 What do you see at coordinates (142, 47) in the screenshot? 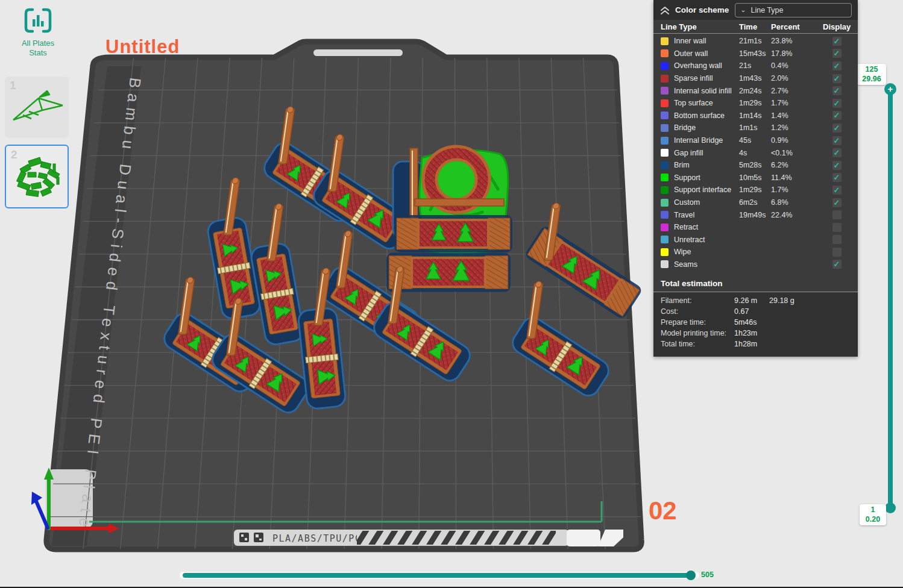
I see `project-title: Untitled` at bounding box center [142, 47].